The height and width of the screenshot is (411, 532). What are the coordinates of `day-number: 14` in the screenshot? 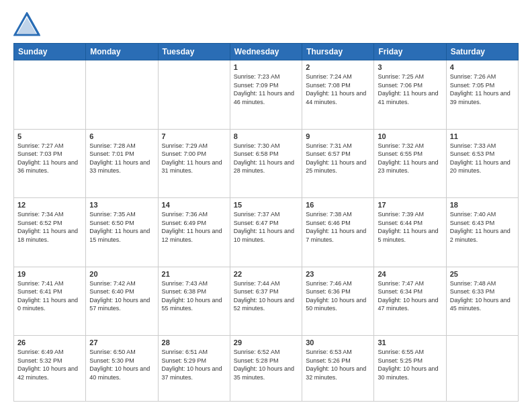 It's located at (194, 205).